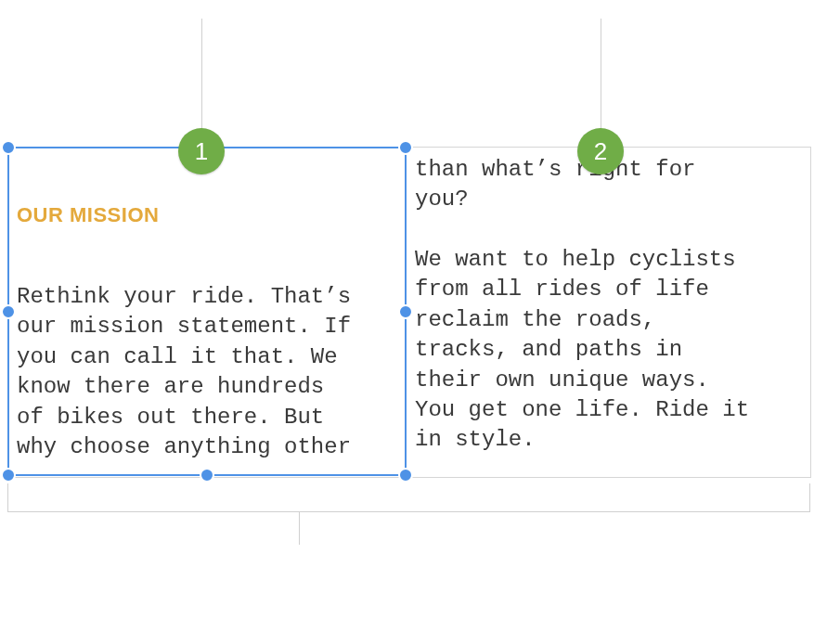 The height and width of the screenshot is (644, 840). Describe the element at coordinates (408, 512) in the screenshot. I see `bracket-horizontal-icon` at that location.